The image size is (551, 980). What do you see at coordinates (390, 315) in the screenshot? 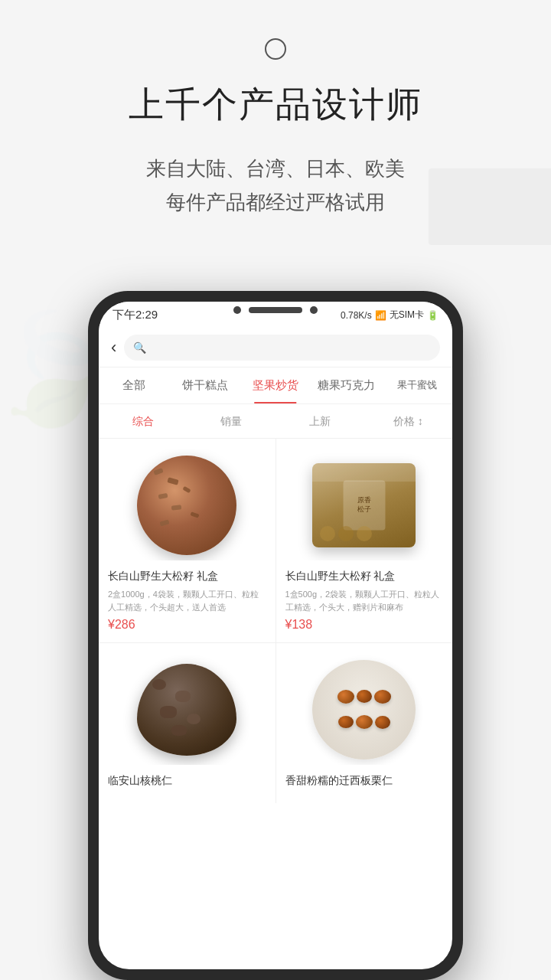
I see `status-right: 0.78K/s 📶 无SIM卡 🔋` at bounding box center [390, 315].